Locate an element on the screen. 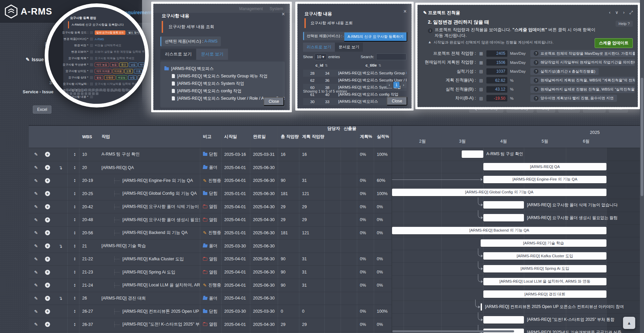 The width and height of the screenshot is (644, 333). scroll-to-top-button: ▲ is located at coordinates (629, 323).